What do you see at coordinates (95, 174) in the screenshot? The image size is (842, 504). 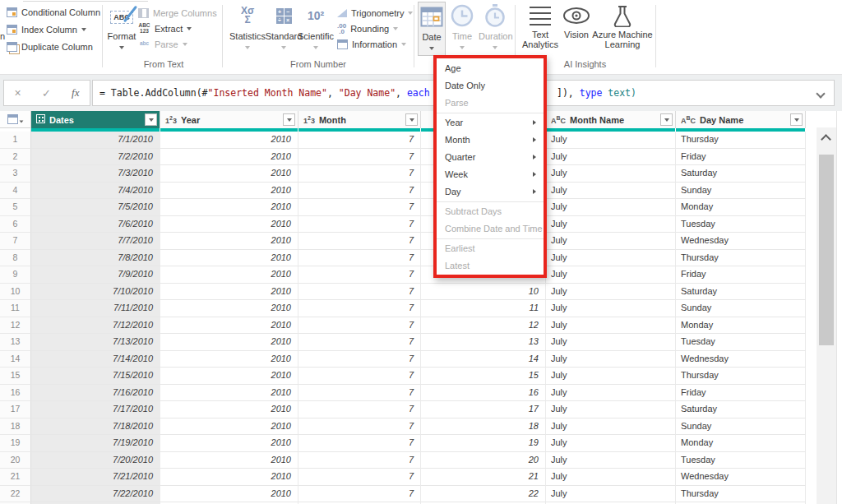 I see `cell: 7/3/2010` at bounding box center [95, 174].